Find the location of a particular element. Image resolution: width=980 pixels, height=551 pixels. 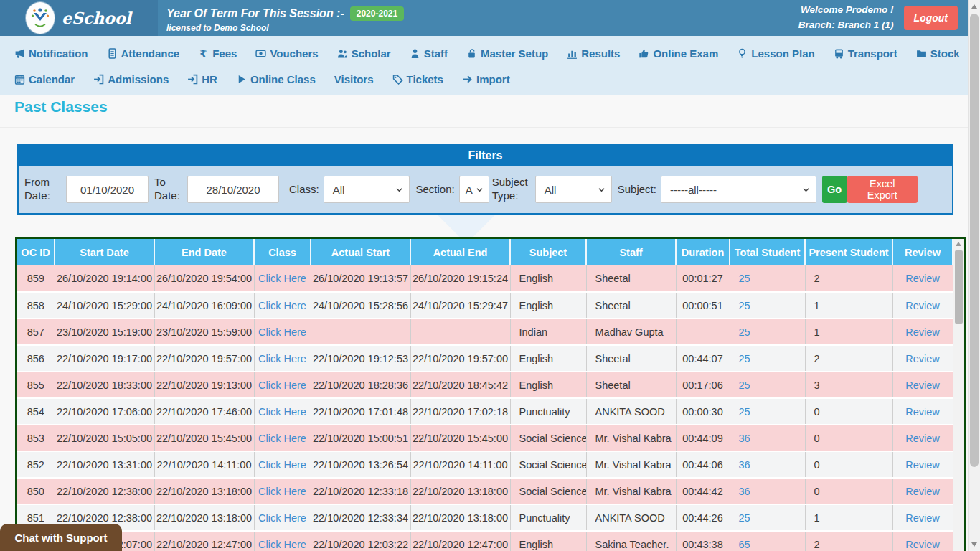

cell-subject: Indian is located at coordinates (548, 331).